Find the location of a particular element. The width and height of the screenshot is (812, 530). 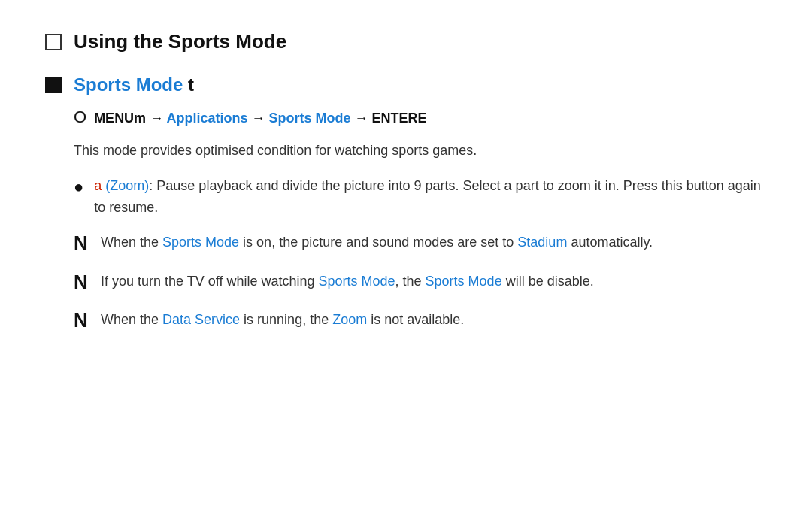

section-title: Sports Mode t is located at coordinates (134, 85).